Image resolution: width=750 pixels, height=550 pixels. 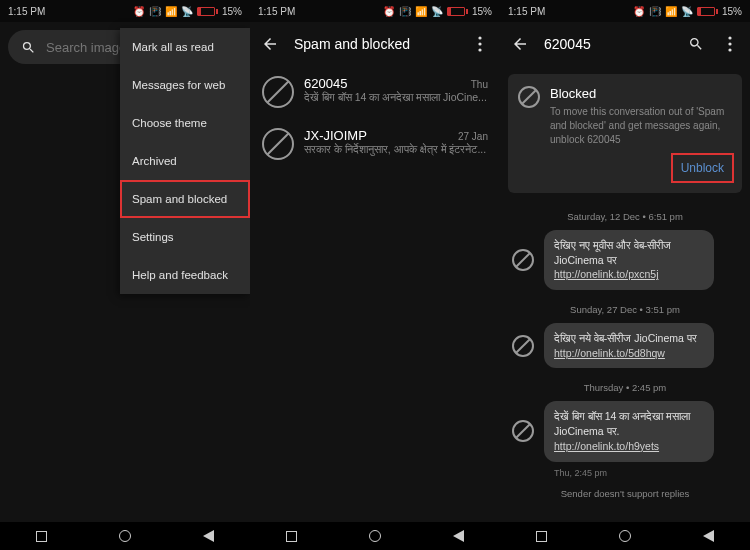 I want to click on date-label: Sunday, 27 Dec • 3:51 pm, so click(x=625, y=306).